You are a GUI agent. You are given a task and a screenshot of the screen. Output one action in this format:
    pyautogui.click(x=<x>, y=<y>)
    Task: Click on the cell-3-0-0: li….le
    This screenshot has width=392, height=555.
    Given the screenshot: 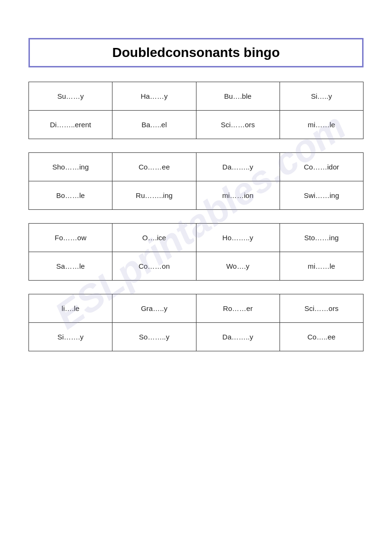 What is the action you would take?
    pyautogui.click(x=71, y=309)
    